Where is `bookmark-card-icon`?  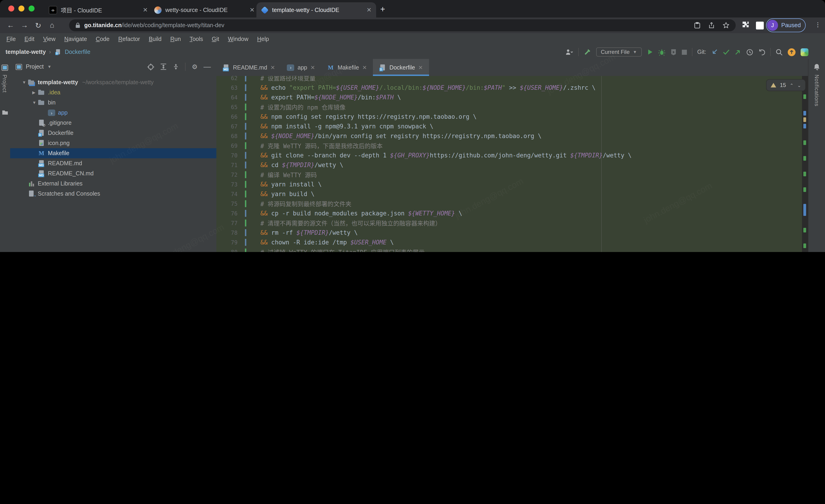
bookmark-card-icon is located at coordinates (697, 25).